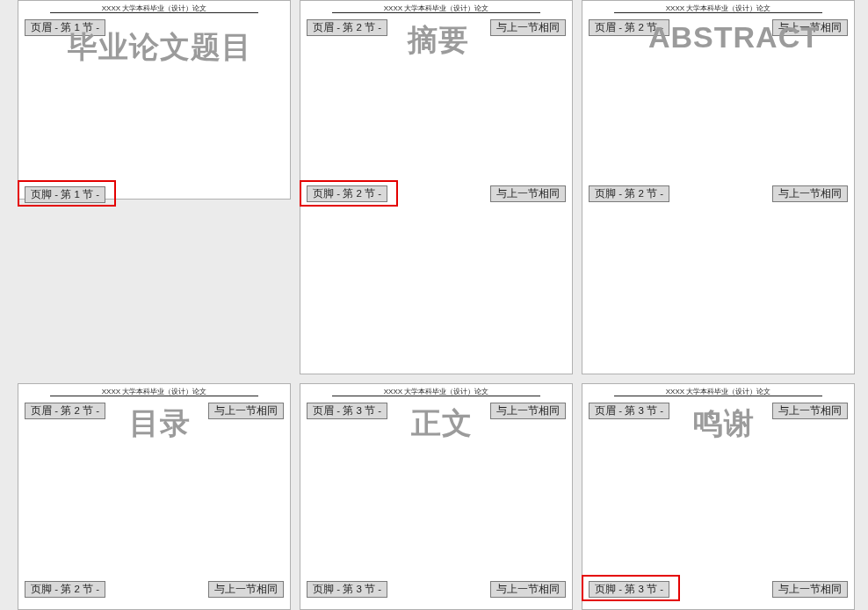  I want to click on page-p1: XXXX 大学本科毕业（设计）论文页眉 - 第 1 节 -毕业论文题目页脚 - …, so click(155, 100).